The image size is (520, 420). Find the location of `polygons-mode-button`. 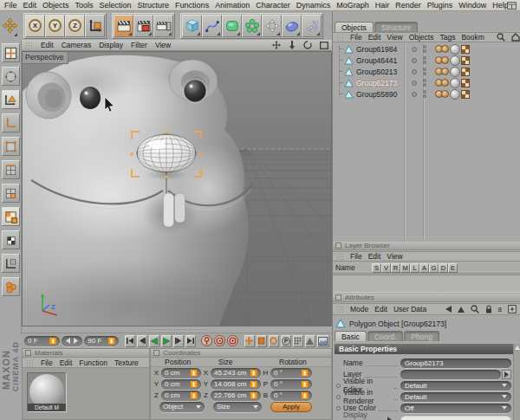

polygons-mode-button is located at coordinates (10, 193).